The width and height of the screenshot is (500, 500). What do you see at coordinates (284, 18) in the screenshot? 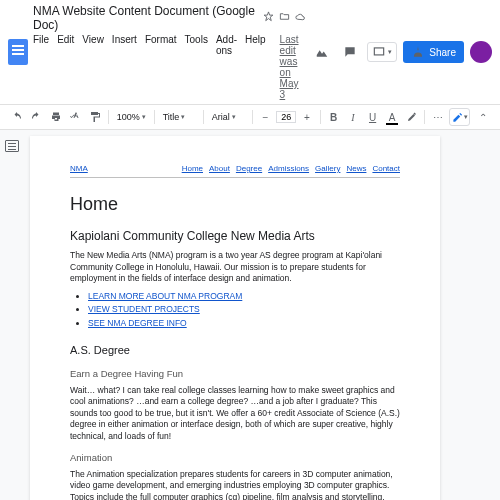
I see `move-icon` at bounding box center [284, 18].